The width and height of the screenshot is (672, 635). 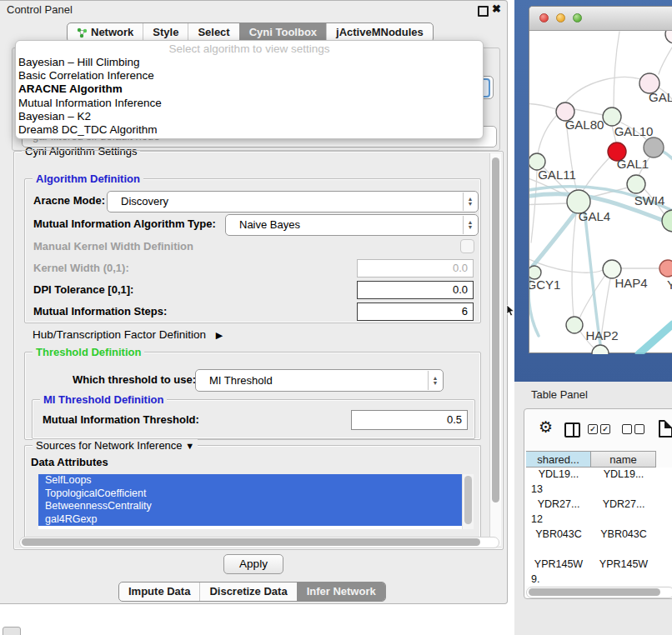 I want to click on attributes-list-scrollbar, so click(x=468, y=502).